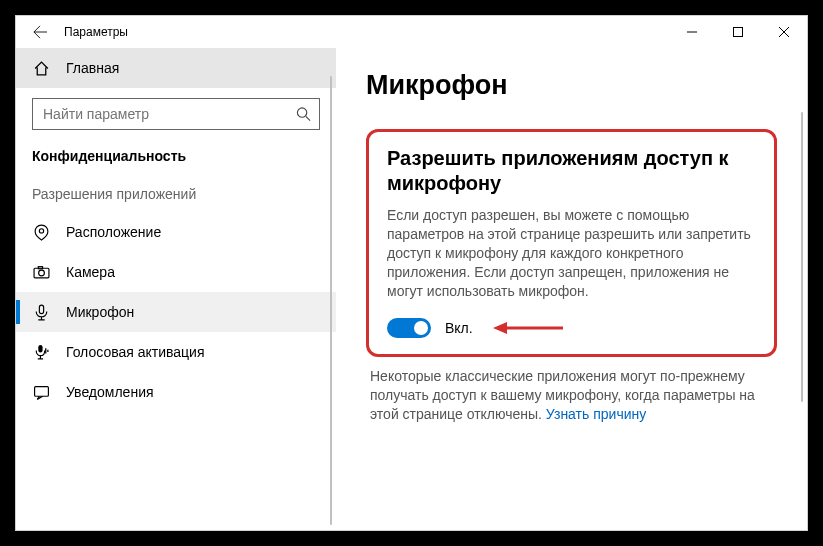  I want to click on sidebar-item-label: Камера, so click(90, 272).